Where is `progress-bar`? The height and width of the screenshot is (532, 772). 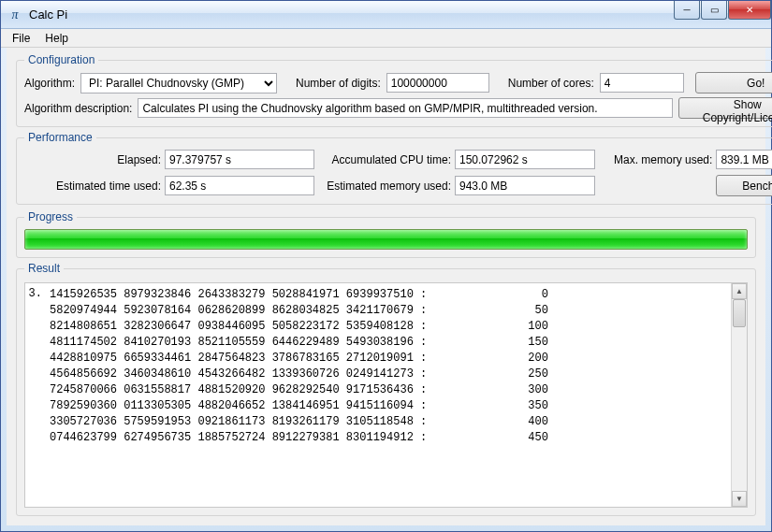
progress-bar is located at coordinates (386, 239).